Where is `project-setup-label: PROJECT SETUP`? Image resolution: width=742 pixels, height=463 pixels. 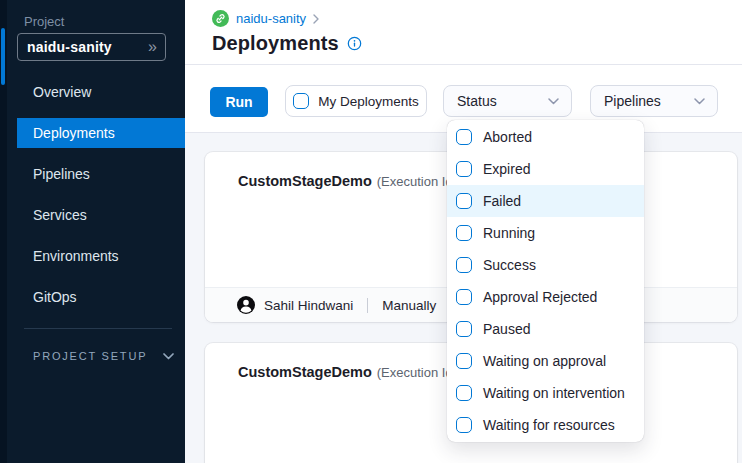 project-setup-label: PROJECT SETUP is located at coordinates (90, 356).